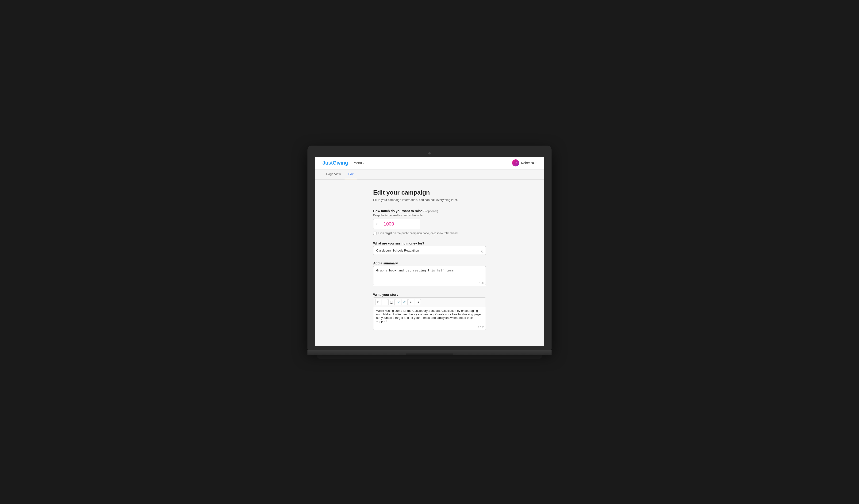  I want to click on target-label: How much do you want to raise? (optional…, so click(430, 211).